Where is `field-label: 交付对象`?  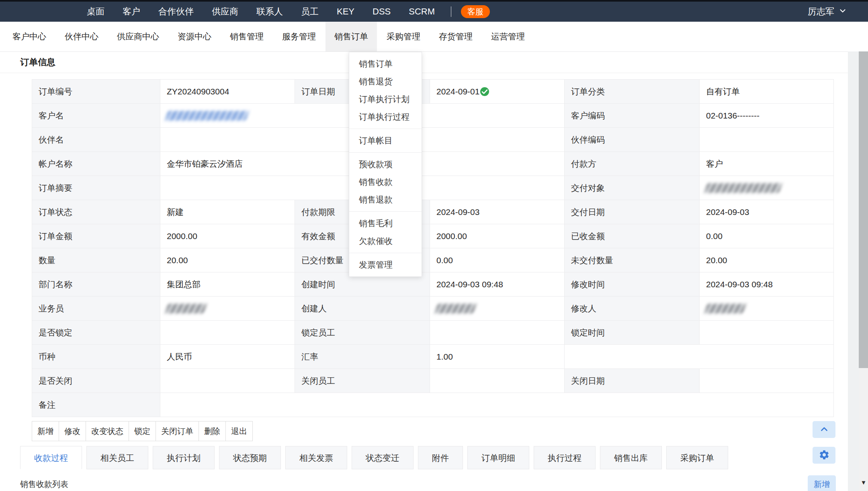
field-label: 交付对象 is located at coordinates (632, 188).